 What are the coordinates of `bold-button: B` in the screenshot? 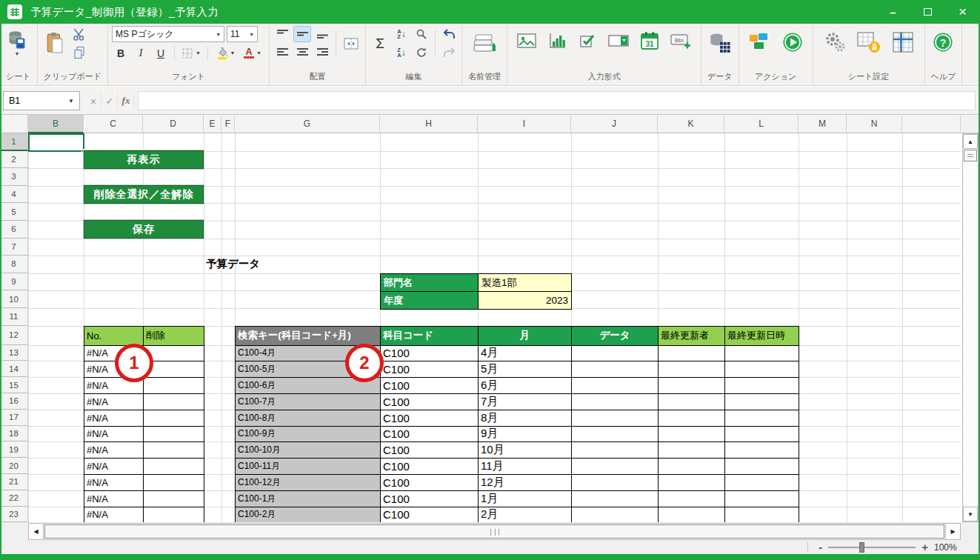 It's located at (121, 53).